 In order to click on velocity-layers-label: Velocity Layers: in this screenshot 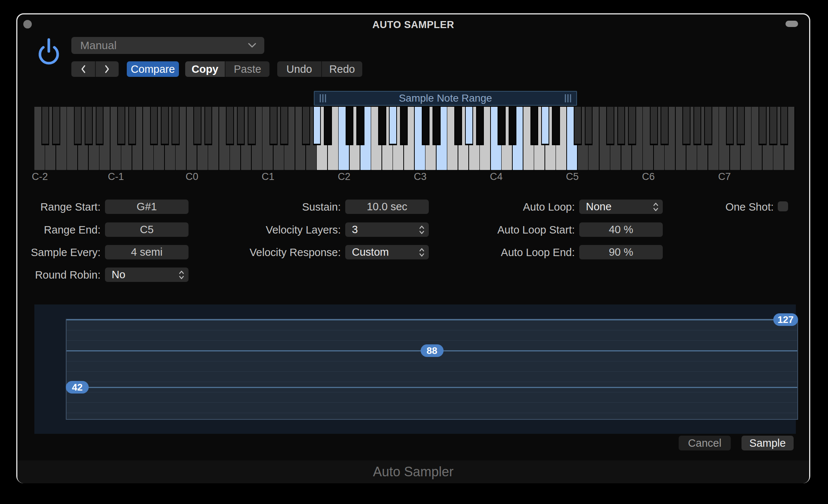, I will do `click(271, 230)`.